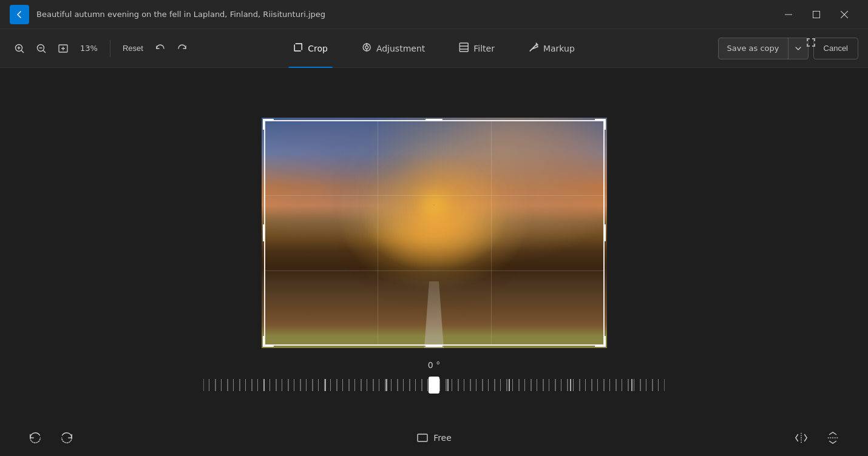 This screenshot has height=456, width=868. Describe the element at coordinates (534, 49) in the screenshot. I see `markup-icon` at that location.